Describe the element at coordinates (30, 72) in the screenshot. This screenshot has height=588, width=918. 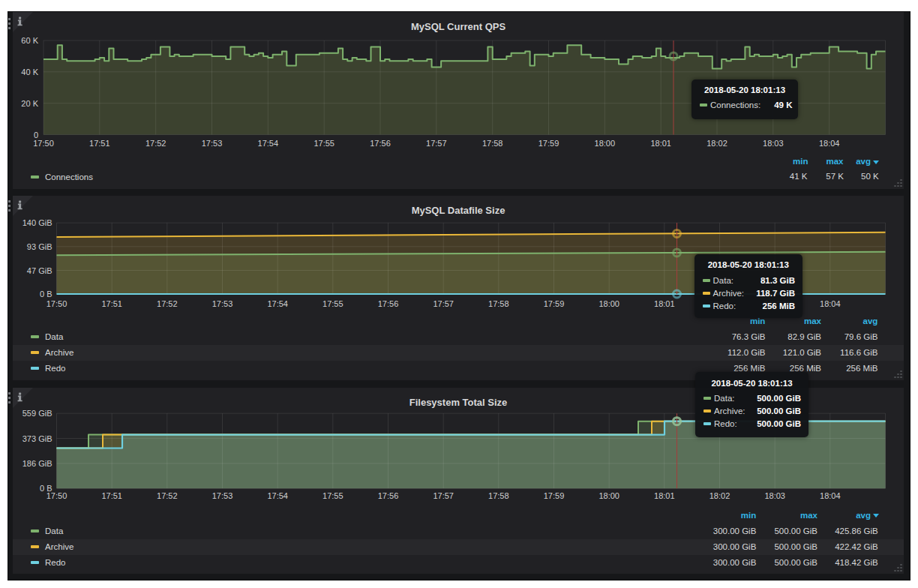
I see `svg-text: 40 K` at that location.